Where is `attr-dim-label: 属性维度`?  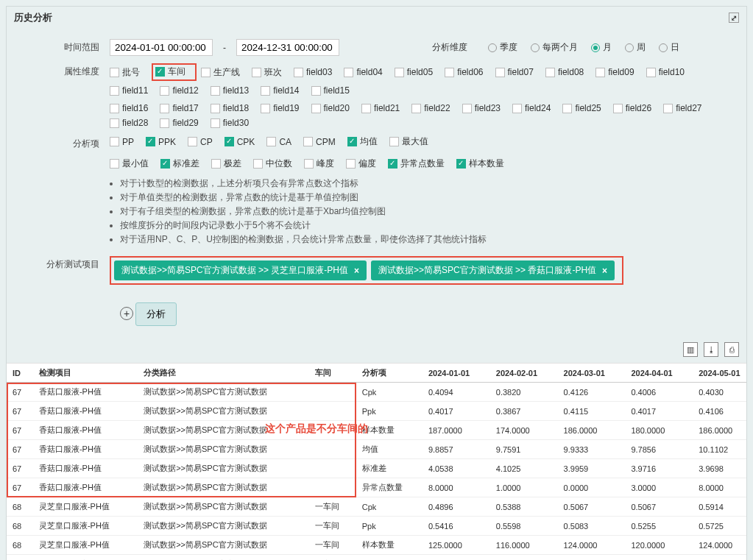
attr-dim-label: 属性维度 is located at coordinates (73, 71).